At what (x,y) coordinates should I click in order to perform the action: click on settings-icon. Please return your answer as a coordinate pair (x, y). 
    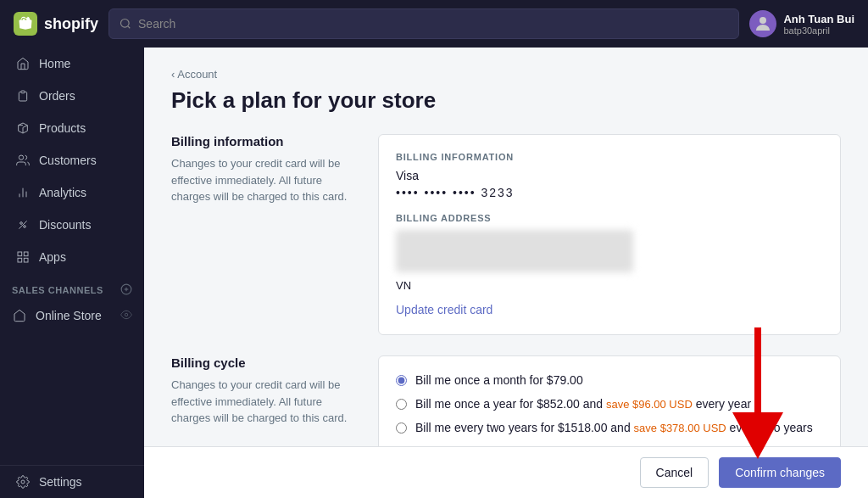
    Looking at the image, I should click on (23, 482).